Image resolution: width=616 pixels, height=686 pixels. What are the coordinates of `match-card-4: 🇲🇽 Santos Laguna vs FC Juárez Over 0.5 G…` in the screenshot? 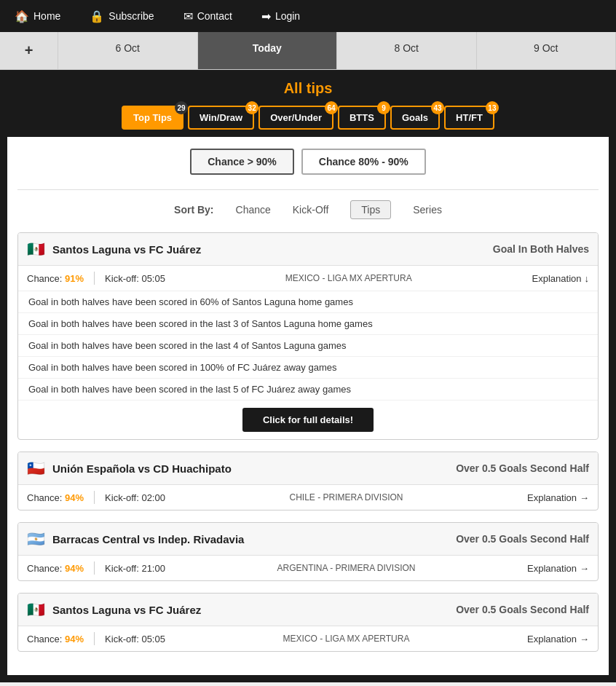 It's located at (308, 622).